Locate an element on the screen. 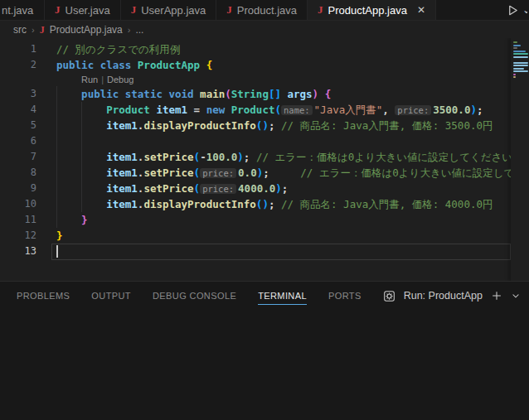 The height and width of the screenshot is (420, 529). new-terminal-plus-icon is located at coordinates (497, 296).